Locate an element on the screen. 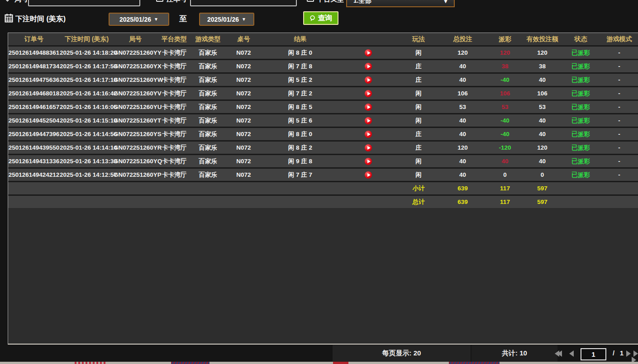  bet-id-label: 注单号 is located at coordinates (176, 2).